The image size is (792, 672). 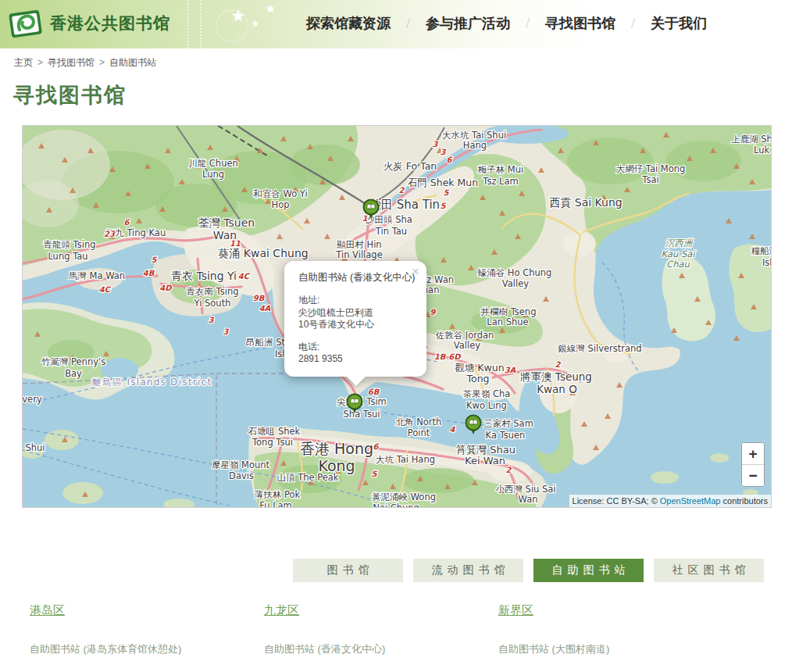 I want to click on road-badge: 23, so click(x=109, y=234).